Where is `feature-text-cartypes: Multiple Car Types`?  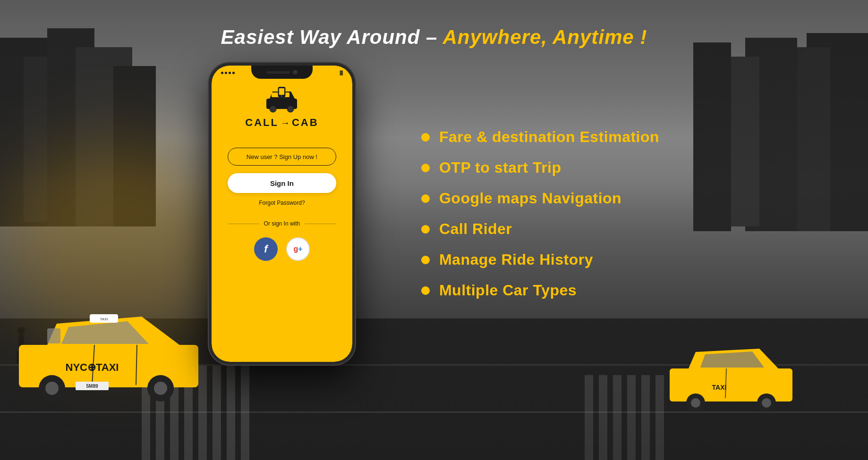
feature-text-cartypes: Multiple Car Types is located at coordinates (508, 291).